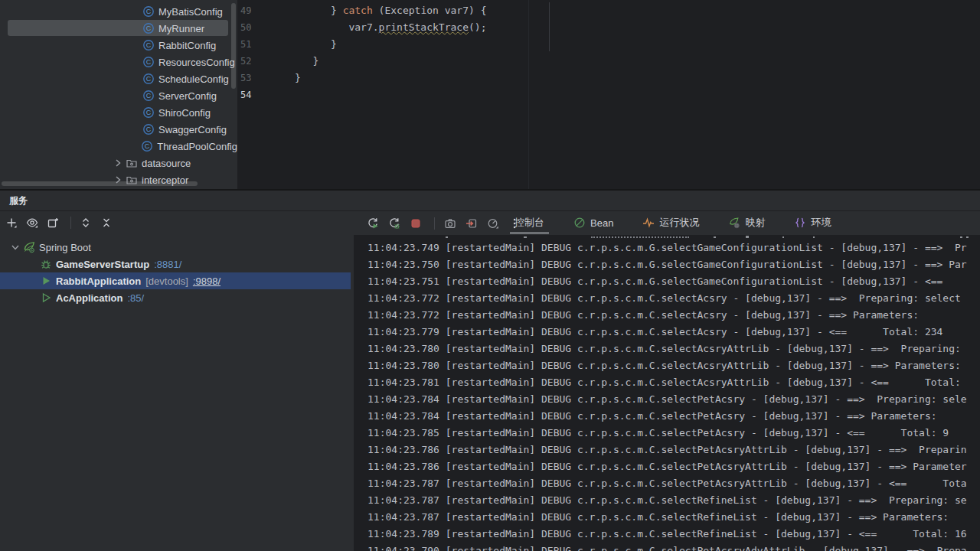 The height and width of the screenshot is (551, 980). What do you see at coordinates (89, 298) in the screenshot?
I see `service-name: AcApplication` at bounding box center [89, 298].